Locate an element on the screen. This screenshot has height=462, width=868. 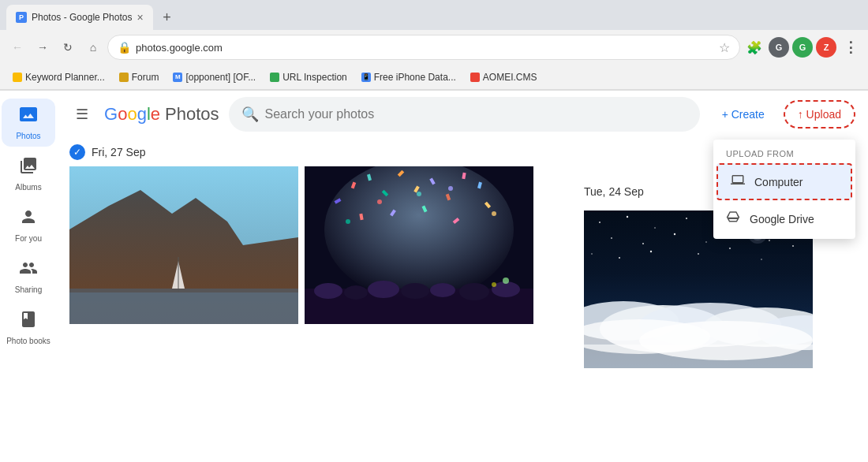
for-you-icon is located at coordinates (28, 219).